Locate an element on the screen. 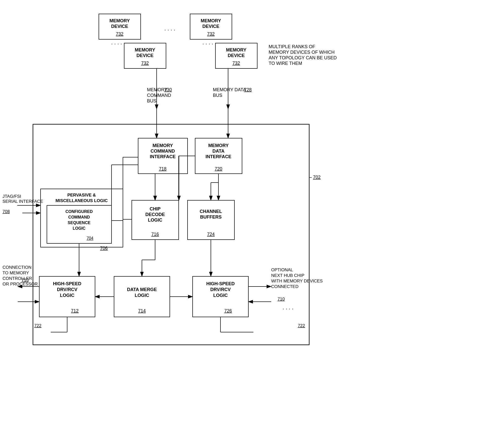  dots-right-side: . . . . is located at coordinates (288, 307).